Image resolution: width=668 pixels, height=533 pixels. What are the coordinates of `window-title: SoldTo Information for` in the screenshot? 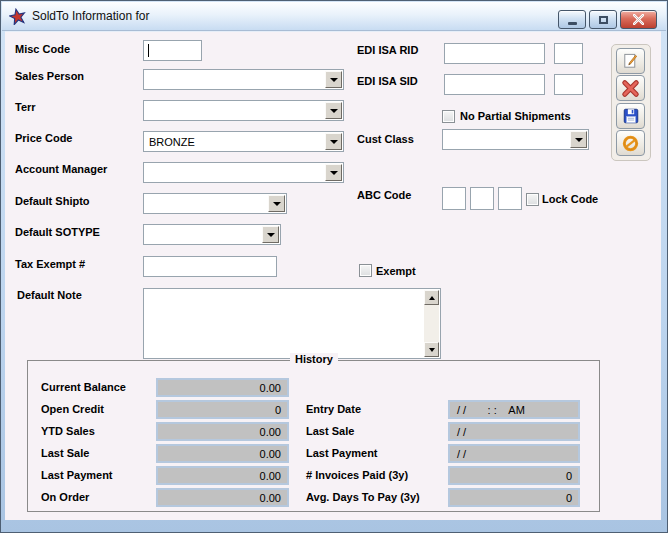 It's located at (90, 16).